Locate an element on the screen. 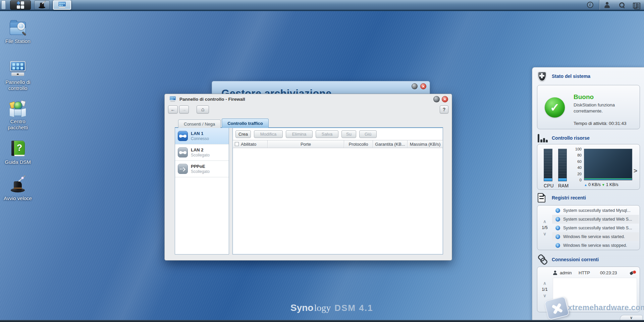  tray-panel is located at coordinates (622, 5).